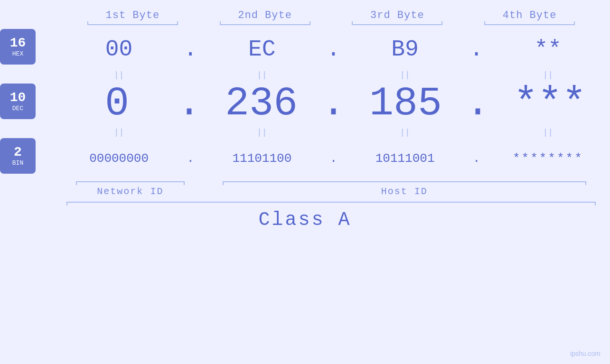 The height and width of the screenshot is (364, 610). I want to click on bline-network, so click(130, 182).